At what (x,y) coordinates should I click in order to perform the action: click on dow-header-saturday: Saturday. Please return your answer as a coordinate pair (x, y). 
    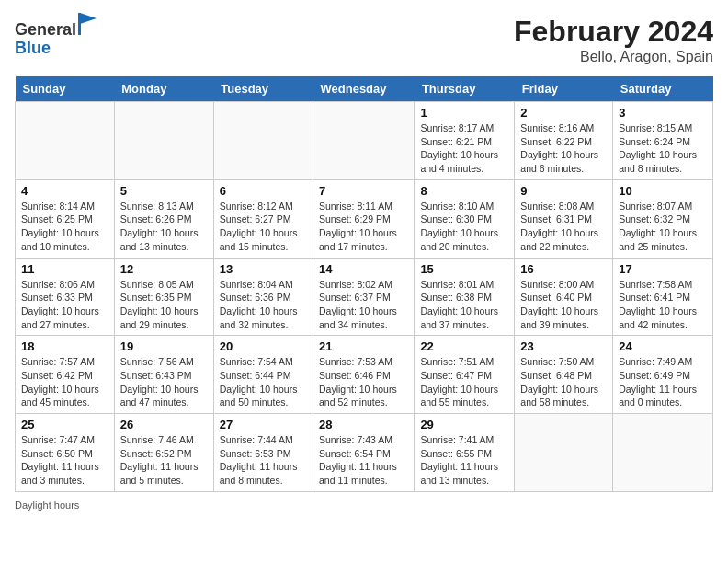
    Looking at the image, I should click on (664, 89).